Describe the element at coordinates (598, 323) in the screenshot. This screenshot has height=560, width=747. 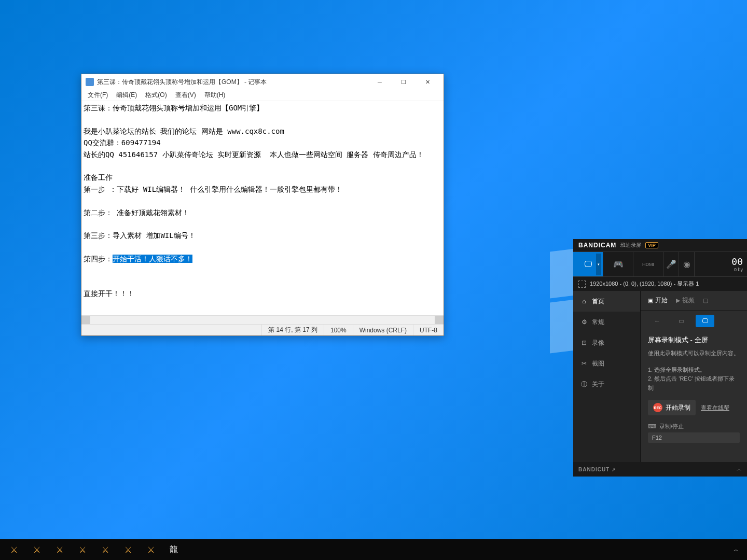
I see `sidebar-item-label: 常规` at that location.